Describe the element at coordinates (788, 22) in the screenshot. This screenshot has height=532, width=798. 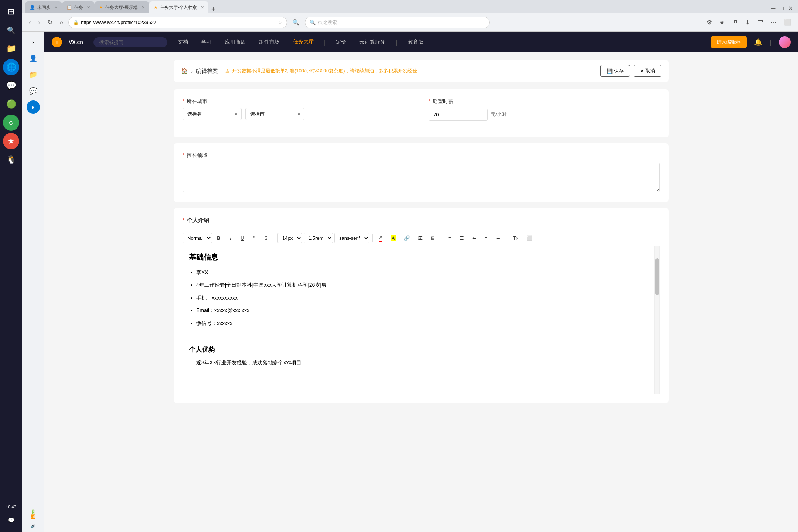
I see `sidebar-btn: ⬜` at that location.